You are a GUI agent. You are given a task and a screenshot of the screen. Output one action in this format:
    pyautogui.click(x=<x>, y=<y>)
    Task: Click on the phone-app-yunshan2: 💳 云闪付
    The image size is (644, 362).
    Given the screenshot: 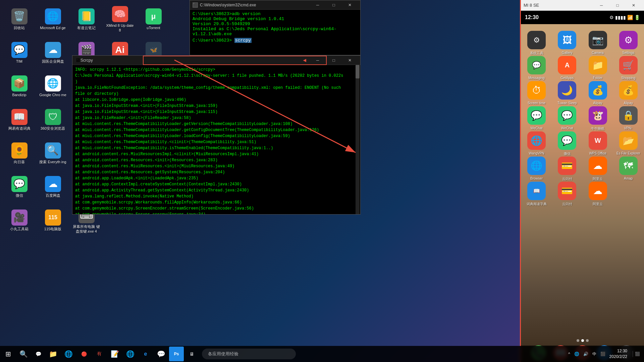 What is the action you would take?
    pyautogui.click(x=567, y=194)
    